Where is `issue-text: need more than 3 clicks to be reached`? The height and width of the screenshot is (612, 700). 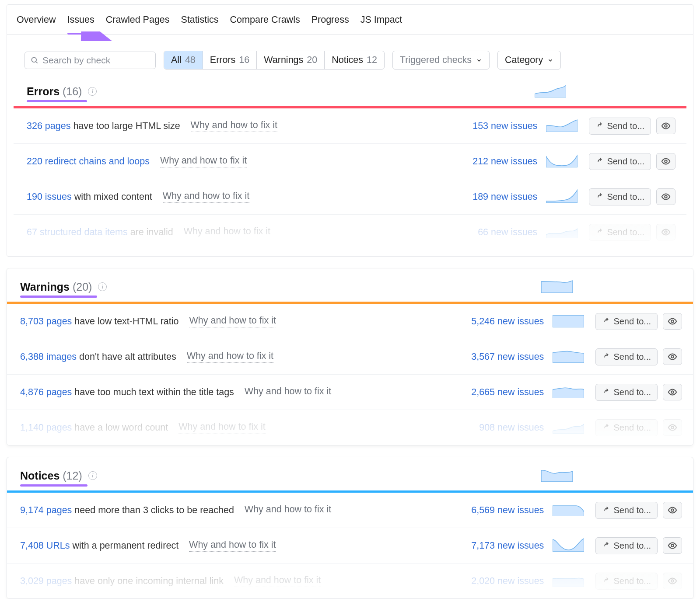 issue-text: need more than 3 clicks to be reached is located at coordinates (153, 510).